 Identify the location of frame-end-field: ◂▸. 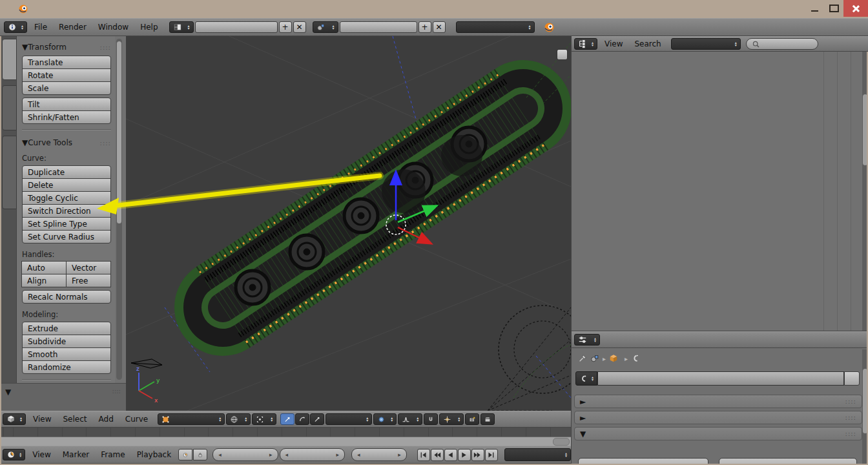
(313, 455).